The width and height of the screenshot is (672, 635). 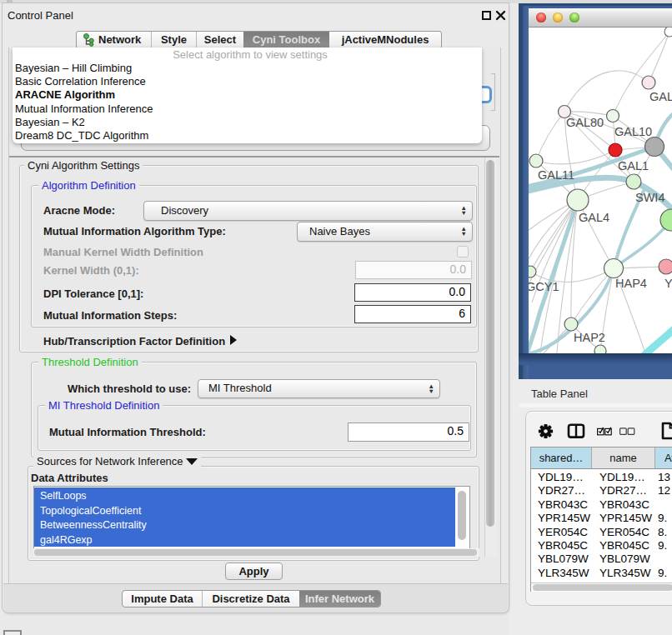 What do you see at coordinates (589, 338) in the screenshot?
I see `svg-text: HAP2` at bounding box center [589, 338].